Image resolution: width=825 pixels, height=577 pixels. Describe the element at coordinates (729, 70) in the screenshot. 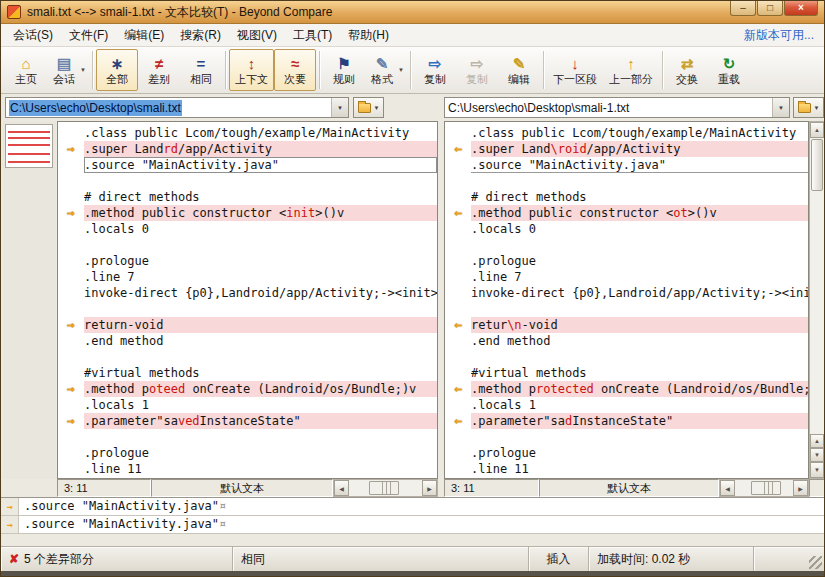

I see `reload-button: ↻重载` at that location.